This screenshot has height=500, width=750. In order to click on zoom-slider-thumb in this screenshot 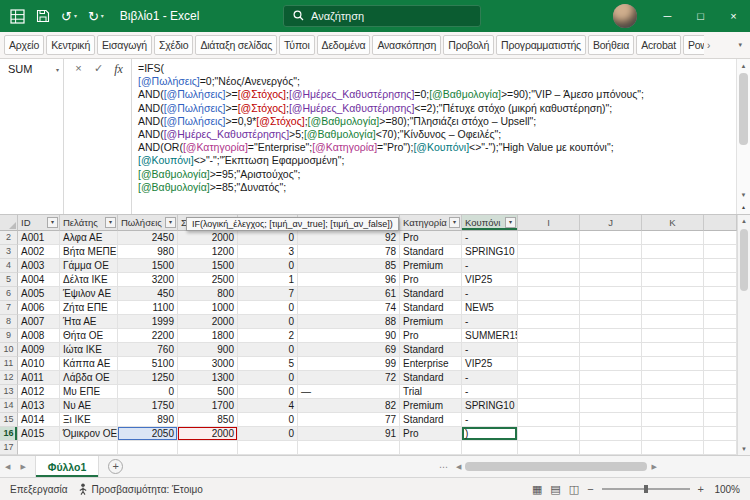, I will do `click(646, 489)`.